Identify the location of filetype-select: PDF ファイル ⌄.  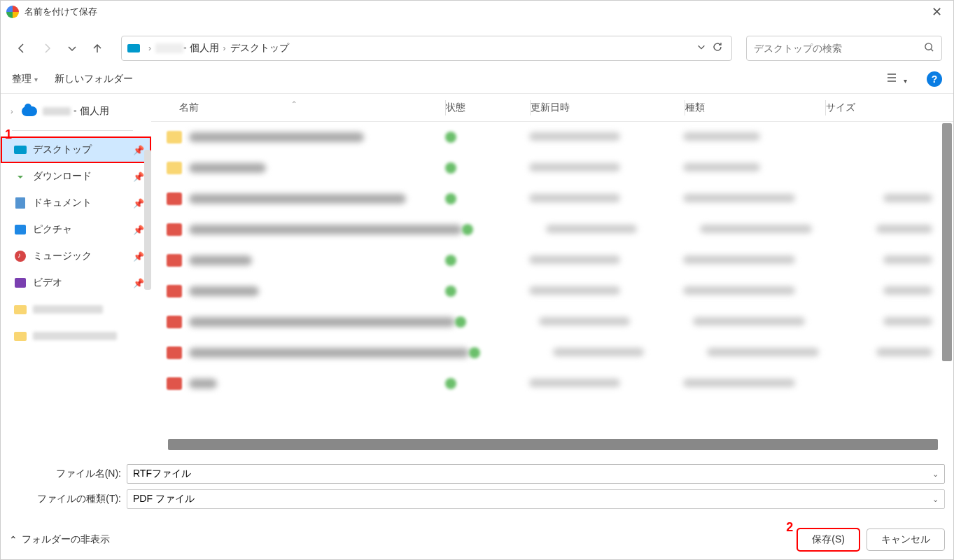
(536, 499).